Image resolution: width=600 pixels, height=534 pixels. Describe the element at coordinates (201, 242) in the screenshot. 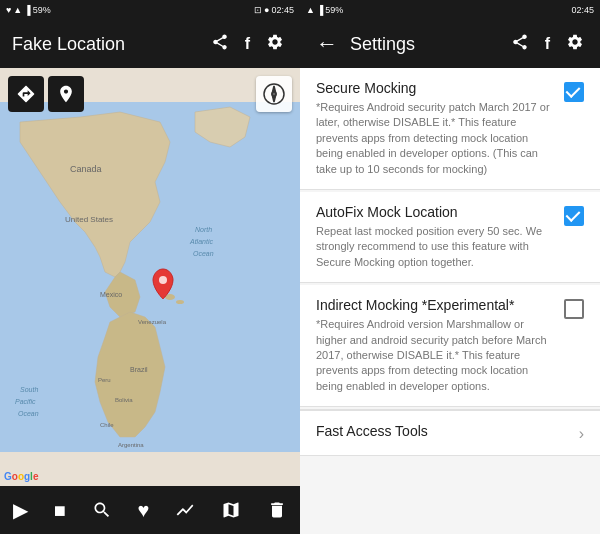

I see `svg-text: Atlantic` at that location.